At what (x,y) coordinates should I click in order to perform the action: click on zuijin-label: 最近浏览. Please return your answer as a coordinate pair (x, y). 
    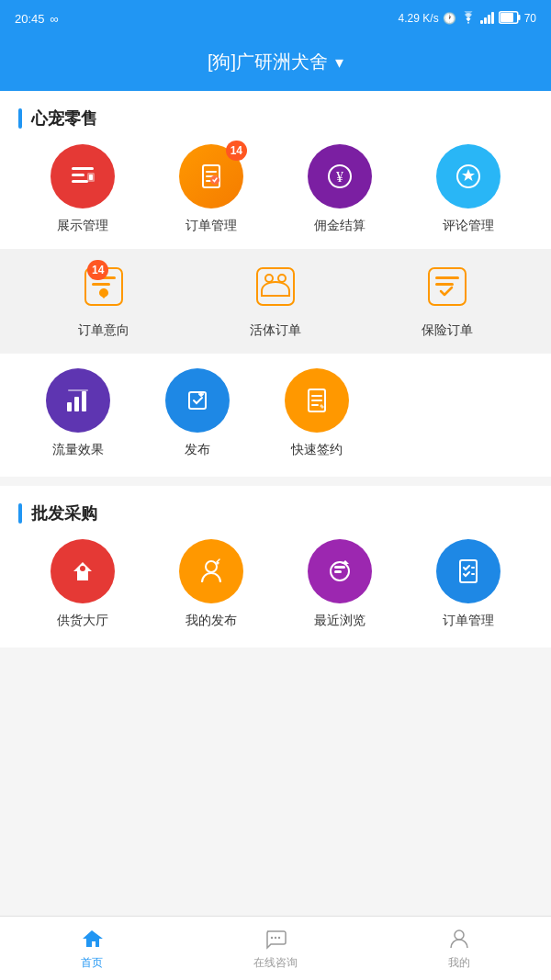
    Looking at the image, I should click on (340, 621).